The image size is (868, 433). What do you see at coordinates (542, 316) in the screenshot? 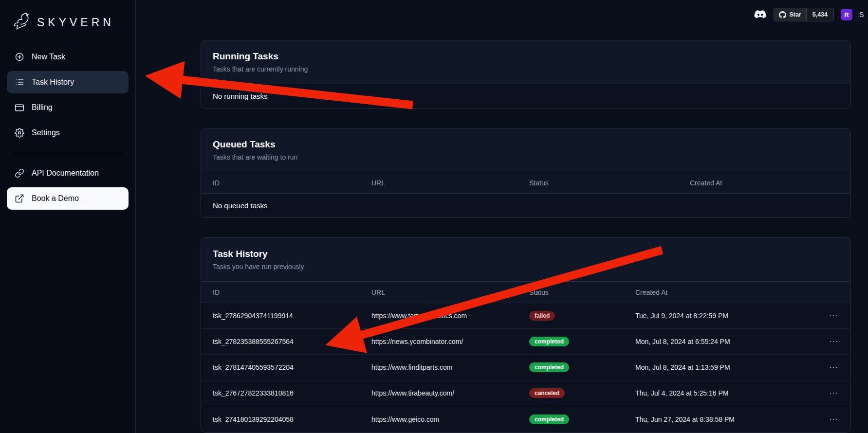
I see `status-badge: failed` at bounding box center [542, 316].